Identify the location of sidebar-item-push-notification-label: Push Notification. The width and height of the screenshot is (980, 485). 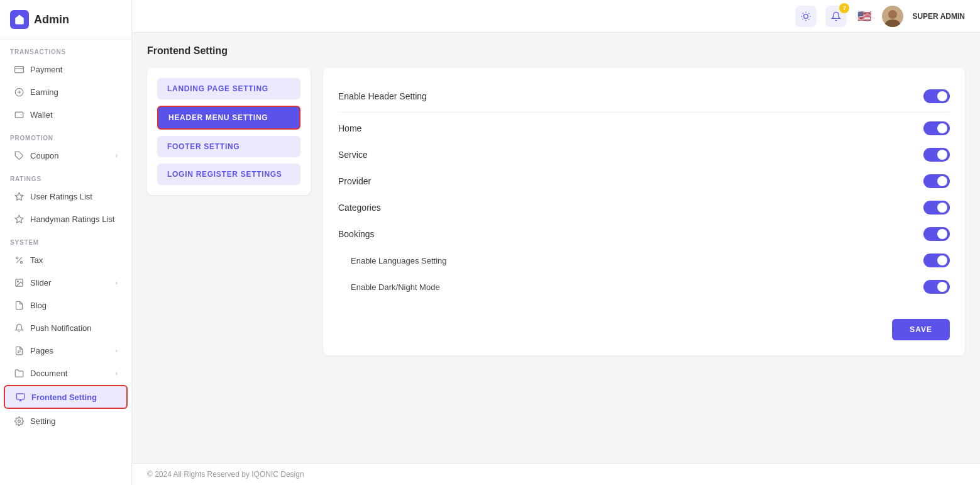
(61, 328).